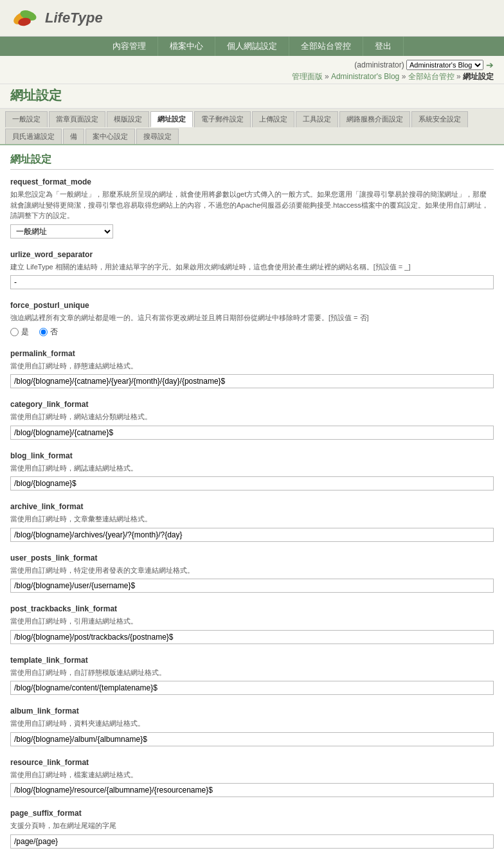  Describe the element at coordinates (252, 711) in the screenshot. I see `field-label-album-link-format: album_link_format` at that location.